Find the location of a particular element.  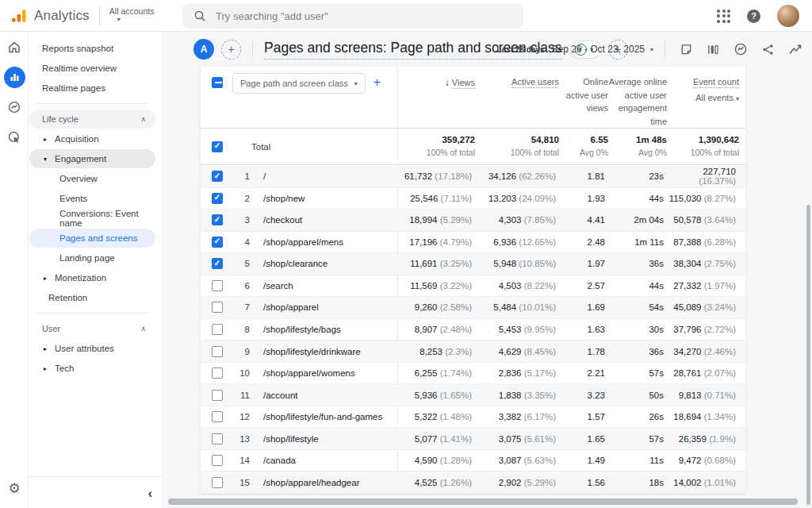

sidebar-item-acquisition: ▸Acquisition is located at coordinates (92, 139).